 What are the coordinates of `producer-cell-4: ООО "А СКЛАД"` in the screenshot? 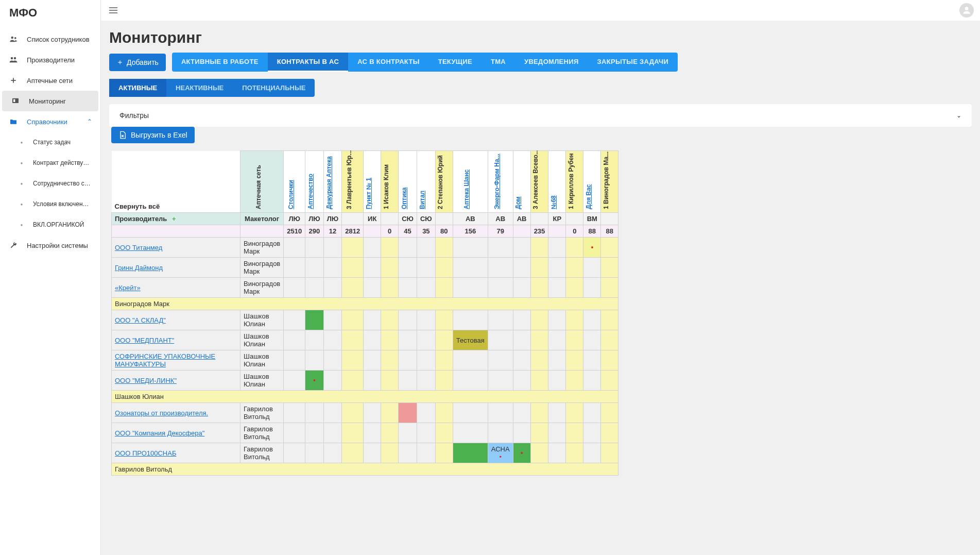 It's located at (176, 321).